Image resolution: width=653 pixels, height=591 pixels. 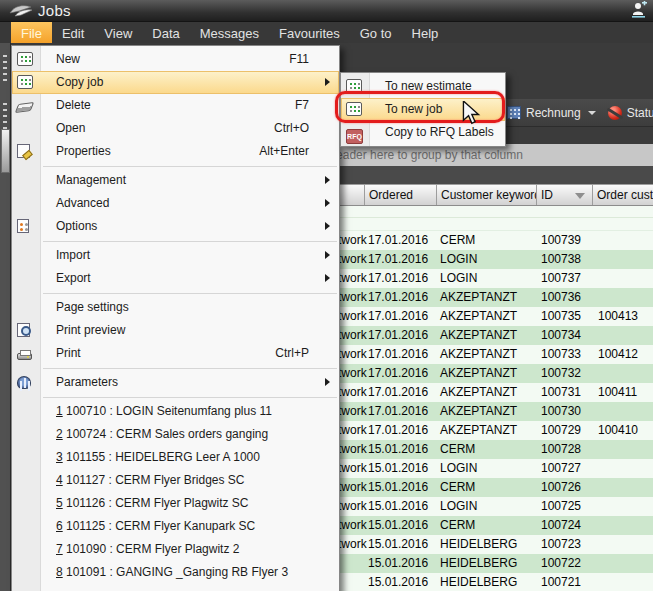 What do you see at coordinates (561, 411) in the screenshot?
I see `cell-id: 100730` at bounding box center [561, 411].